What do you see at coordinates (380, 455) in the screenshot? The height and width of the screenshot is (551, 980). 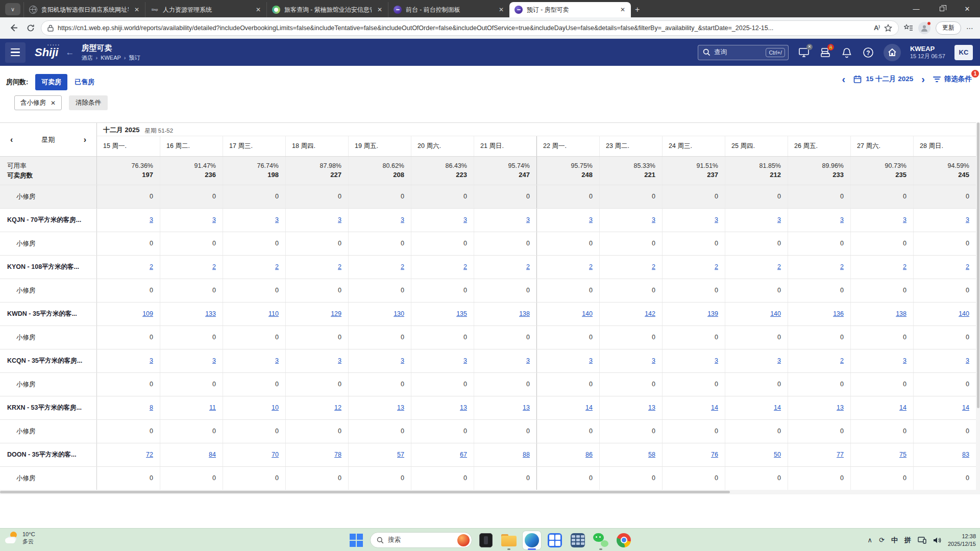 I see `room-type-cell: 57` at bounding box center [380, 455].